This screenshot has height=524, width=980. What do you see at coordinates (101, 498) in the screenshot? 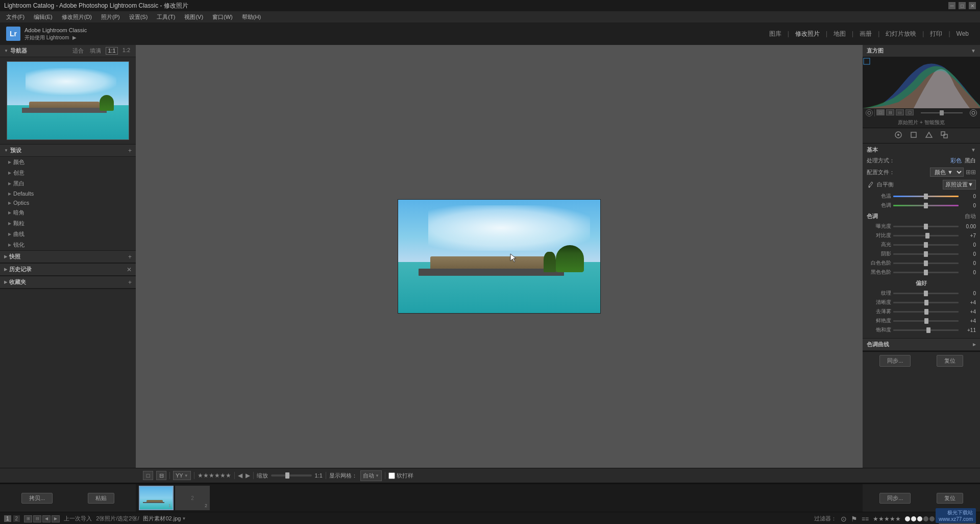
I see `paste-button: 粘贴` at bounding box center [101, 498].